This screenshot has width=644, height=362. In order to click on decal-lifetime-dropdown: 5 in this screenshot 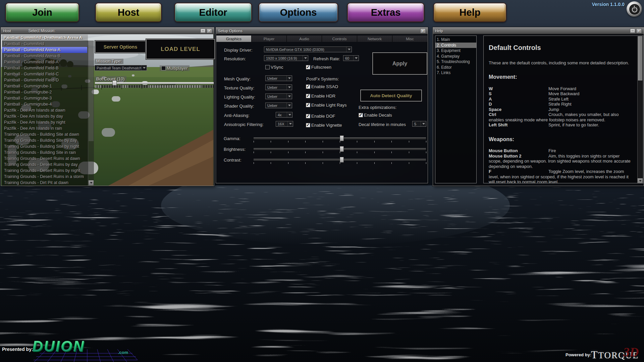, I will do `click(419, 124)`.